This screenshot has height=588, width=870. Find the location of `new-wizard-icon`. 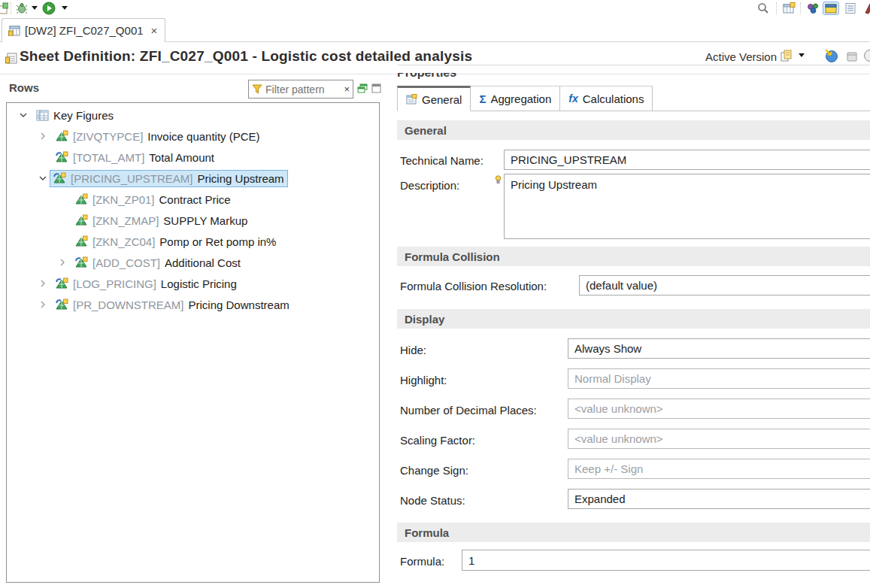

new-wizard-icon is located at coordinates (5, 8).